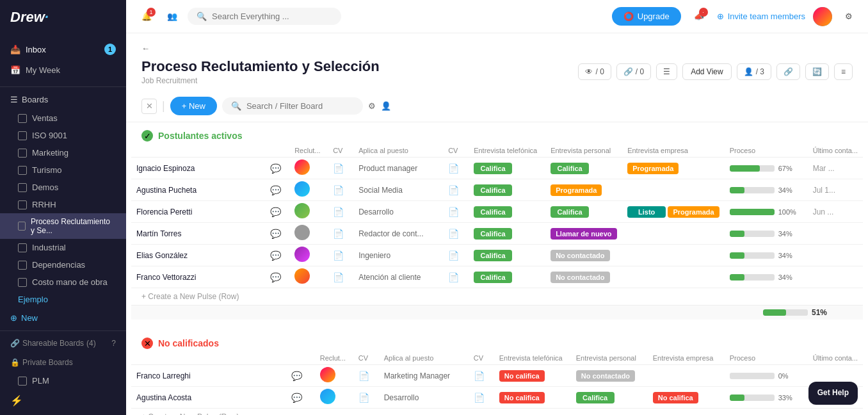  Describe the element at coordinates (63, 247) in the screenshot. I see `sidebar-item-industrial: Industrial` at that location.